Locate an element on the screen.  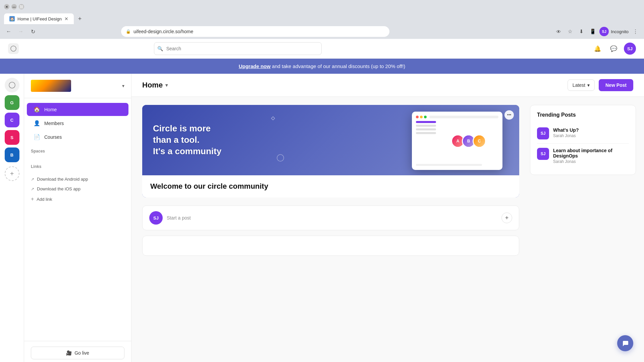
go-live-icon: 🎥 is located at coordinates (69, 353).